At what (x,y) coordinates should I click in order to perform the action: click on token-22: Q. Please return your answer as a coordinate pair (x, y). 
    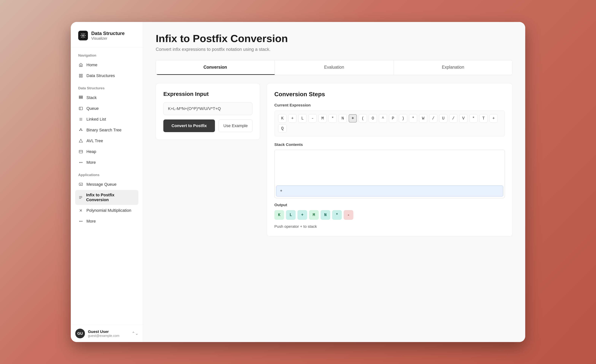
    Looking at the image, I should click on (282, 128).